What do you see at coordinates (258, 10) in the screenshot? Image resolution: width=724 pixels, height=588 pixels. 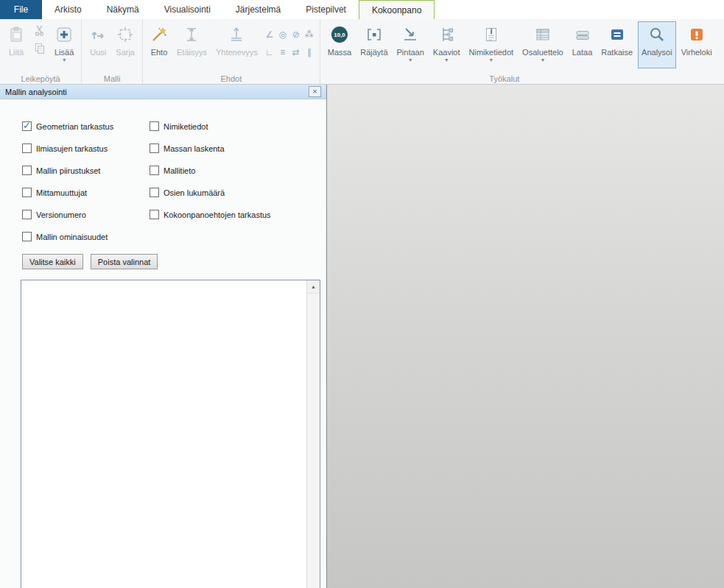 I see `tab-jarjestelma: Järjestelmä` at bounding box center [258, 10].